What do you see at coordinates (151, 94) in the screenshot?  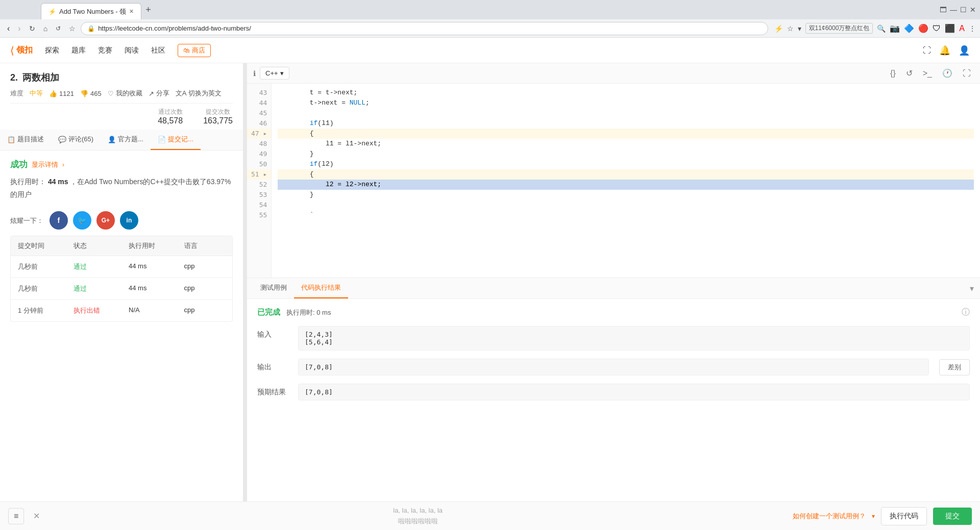 I see `share-icon: ↗` at bounding box center [151, 94].